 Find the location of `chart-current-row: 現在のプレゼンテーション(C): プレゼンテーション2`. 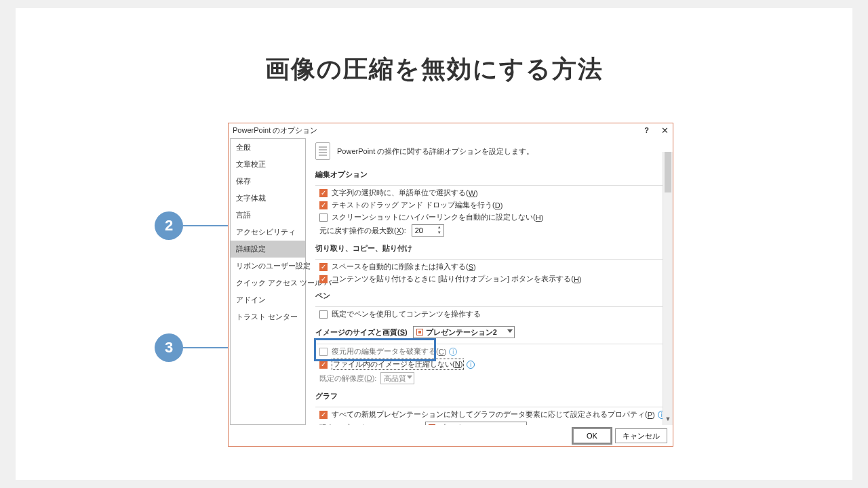

chart-current-row: 現在のプレゼンテーション(C): プレゼンテーション2 is located at coordinates (494, 423).